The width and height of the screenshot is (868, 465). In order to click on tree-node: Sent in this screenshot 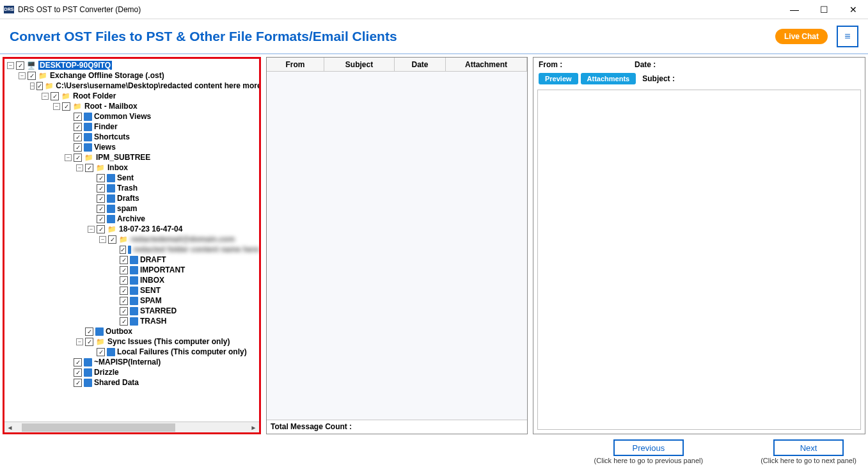, I will do `click(125, 178)`.